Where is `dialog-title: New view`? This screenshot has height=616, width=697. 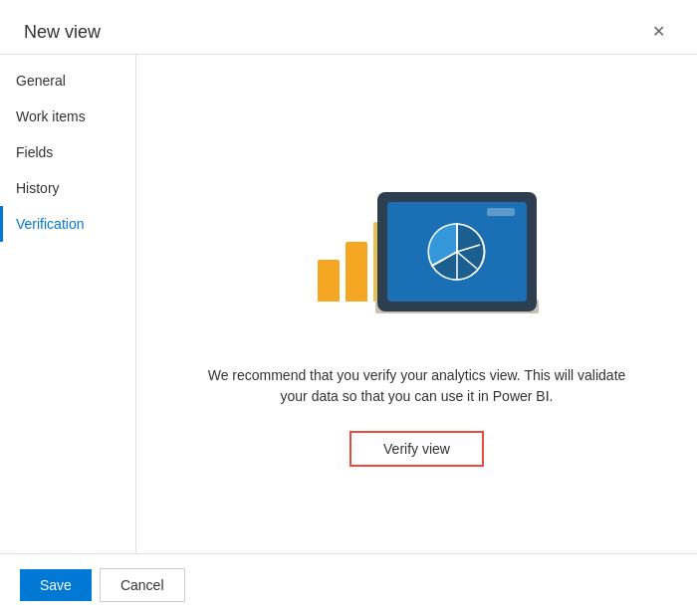
dialog-title: New view is located at coordinates (62, 32).